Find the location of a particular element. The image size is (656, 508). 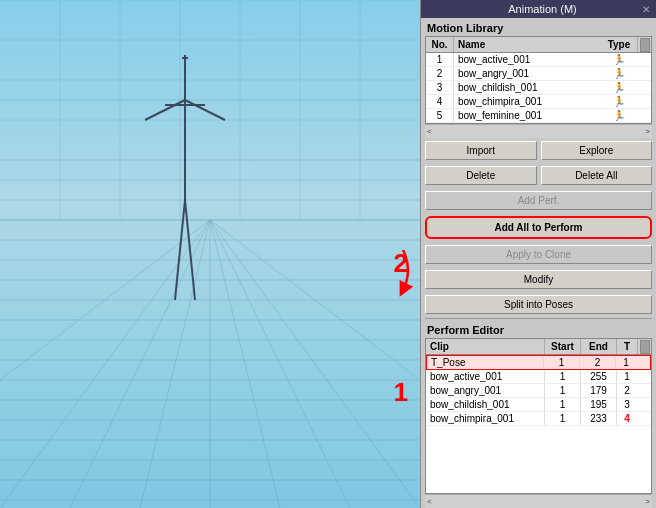

motion-row-3: 3 bow_childish_001 🏃 is located at coordinates (538, 88).